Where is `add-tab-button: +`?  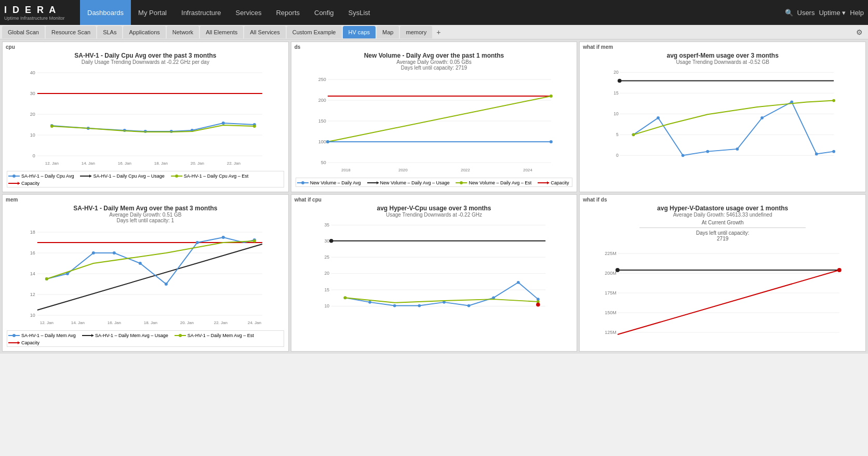
add-tab-button: + is located at coordinates (438, 32).